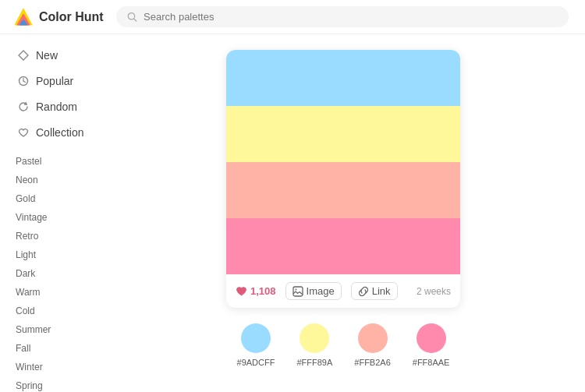  Describe the element at coordinates (256, 345) in the screenshot. I see `swatch-item-1: #9ADCFF` at that location.